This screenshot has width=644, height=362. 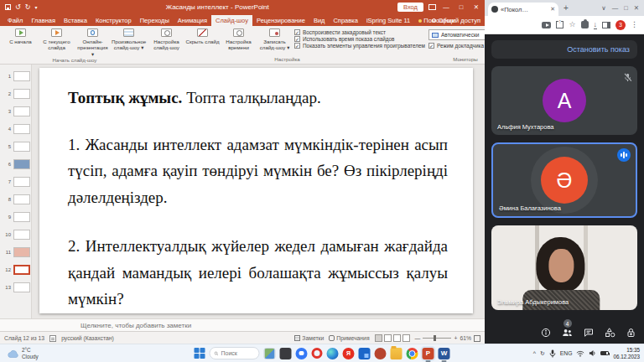 I want to click on ribbon-button: Записать слайд-шоу ▾, so click(x=275, y=39).